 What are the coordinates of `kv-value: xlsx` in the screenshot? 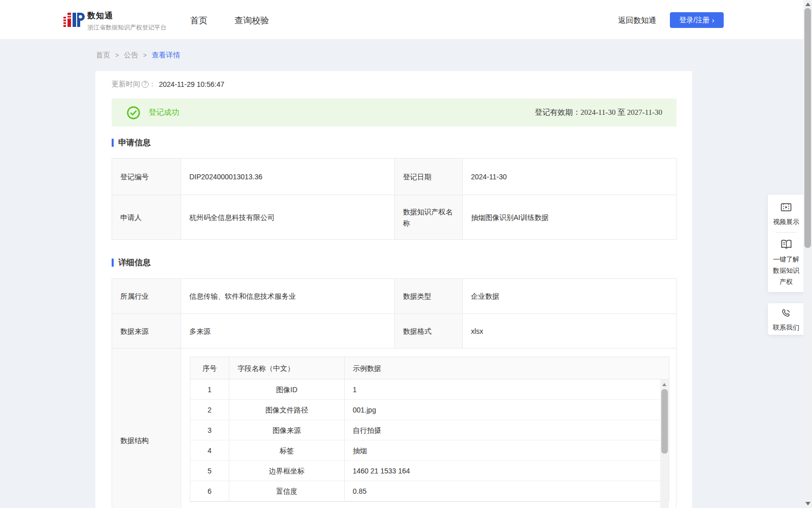 It's located at (569, 331).